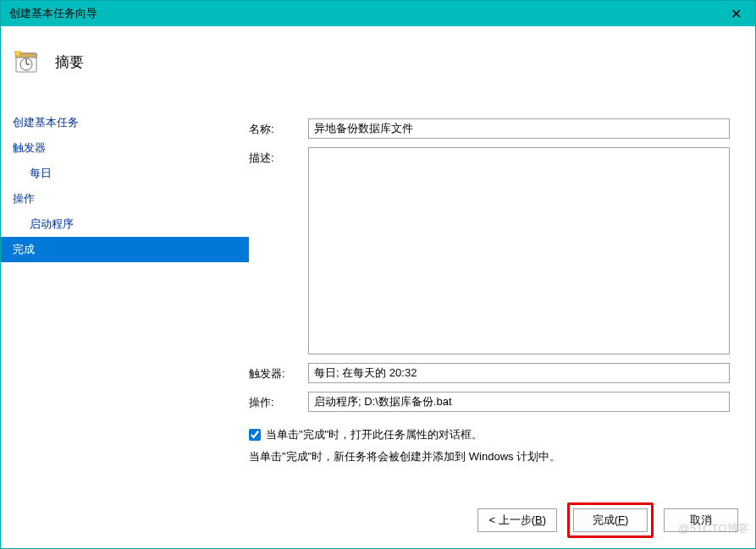 This screenshot has height=549, width=756. Describe the element at coordinates (125, 224) in the screenshot. I see `step-start-program: 启动程序` at that location.